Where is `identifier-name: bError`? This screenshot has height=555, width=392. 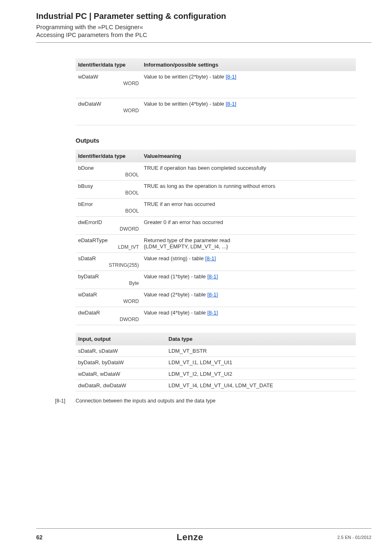 identifier-name: bError is located at coordinates (108, 204).